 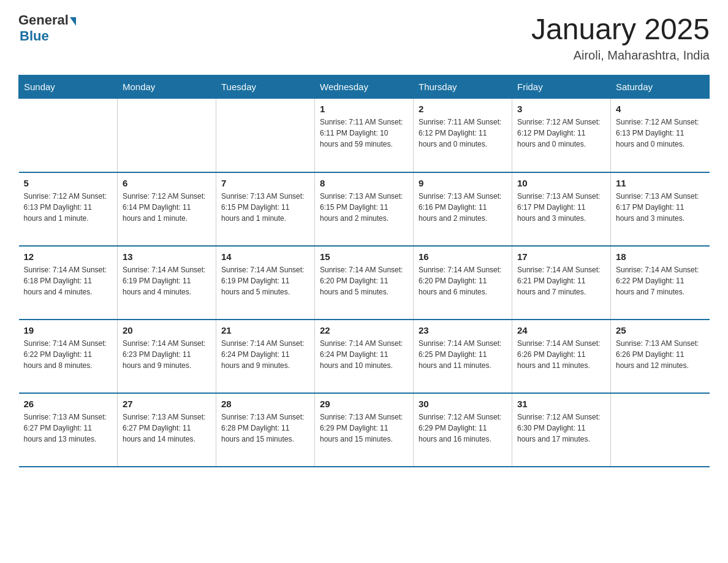 What do you see at coordinates (463, 109) in the screenshot?
I see `day-number: 2` at bounding box center [463, 109].